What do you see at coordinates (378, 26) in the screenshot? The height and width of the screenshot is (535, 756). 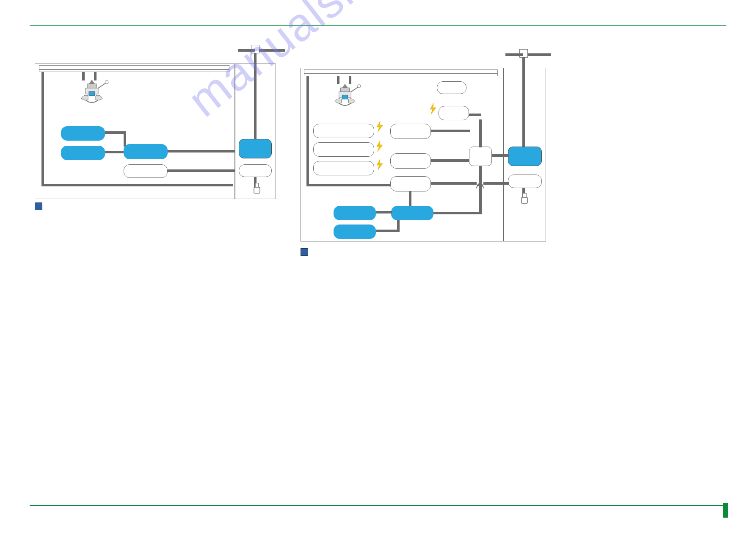 I see `rule-top` at bounding box center [378, 26].